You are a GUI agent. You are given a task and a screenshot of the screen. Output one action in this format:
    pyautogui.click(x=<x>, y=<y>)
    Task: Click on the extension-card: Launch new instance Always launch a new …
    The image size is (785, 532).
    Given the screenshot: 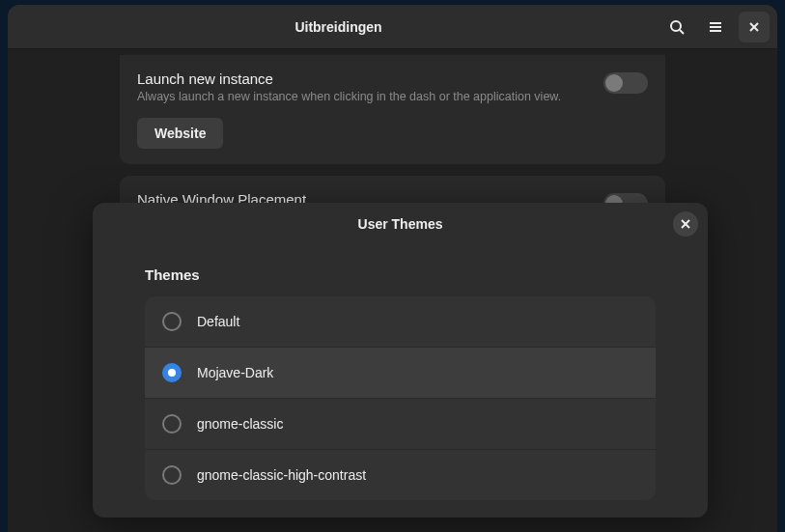 What is the action you would take?
    pyautogui.click(x=392, y=110)
    